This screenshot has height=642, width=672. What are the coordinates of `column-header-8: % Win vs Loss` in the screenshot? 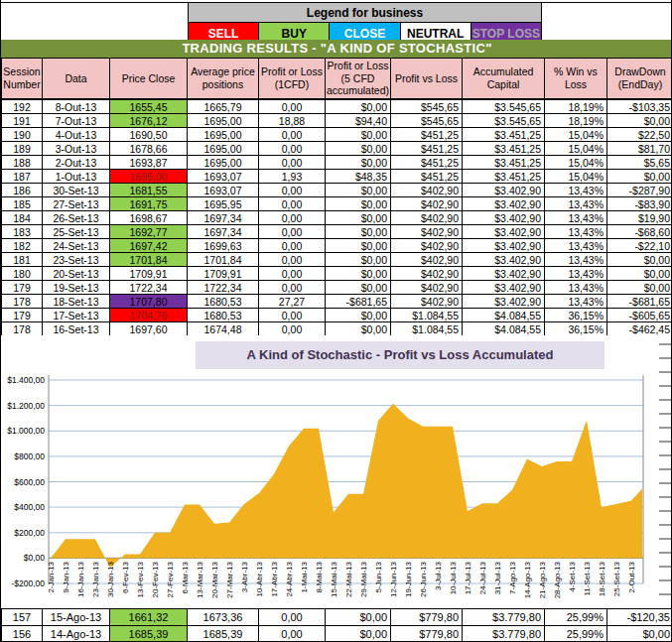 It's located at (576, 79).